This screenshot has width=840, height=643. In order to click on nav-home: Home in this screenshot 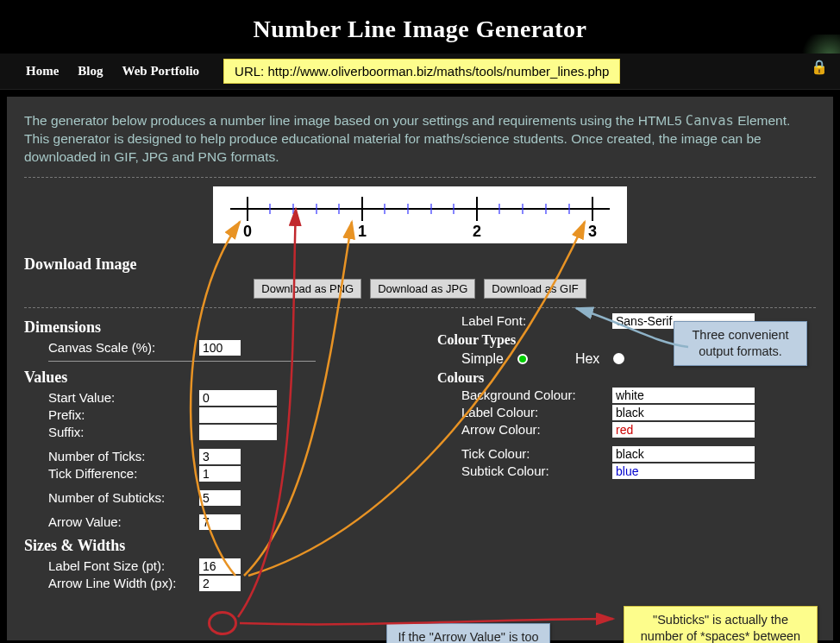, I will do `click(42, 71)`.